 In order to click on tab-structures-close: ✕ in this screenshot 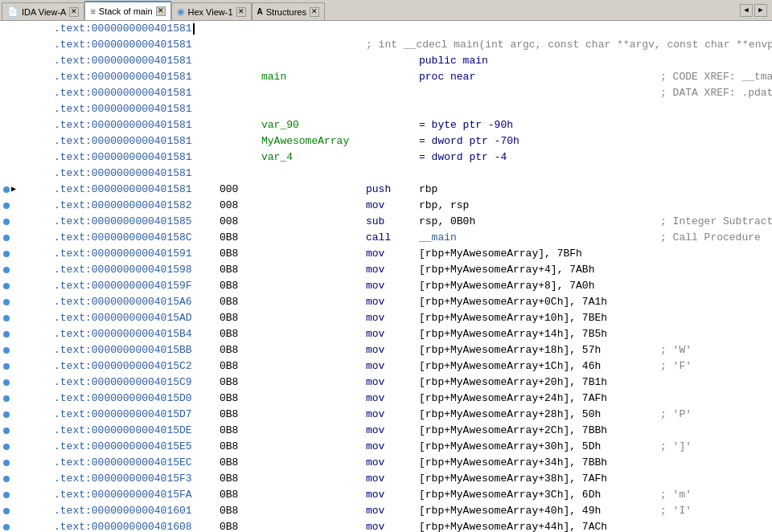, I will do `click(314, 12)`.